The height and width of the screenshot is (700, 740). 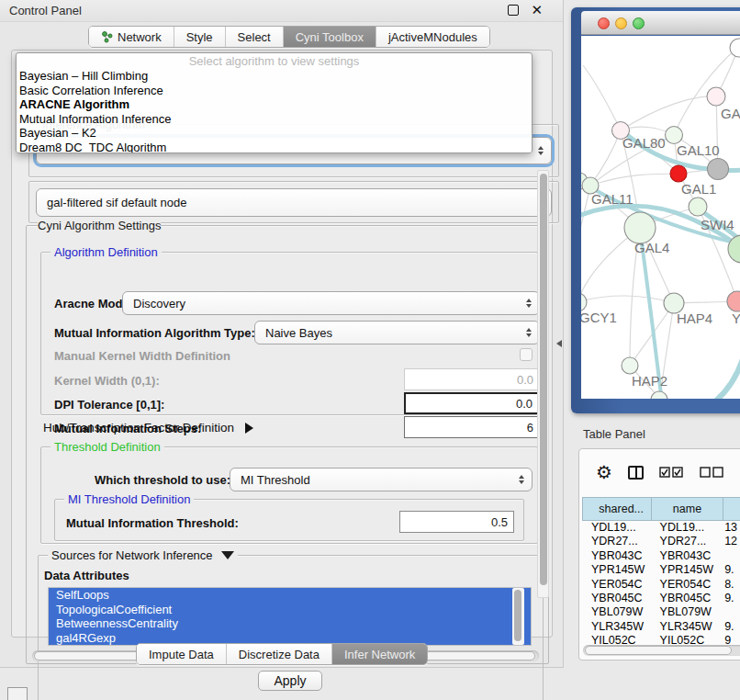 I want to click on algorithm-option-dream8-dc-tdc-algorithm: Dream8 DC_TDC Algorithm, so click(x=274, y=147).